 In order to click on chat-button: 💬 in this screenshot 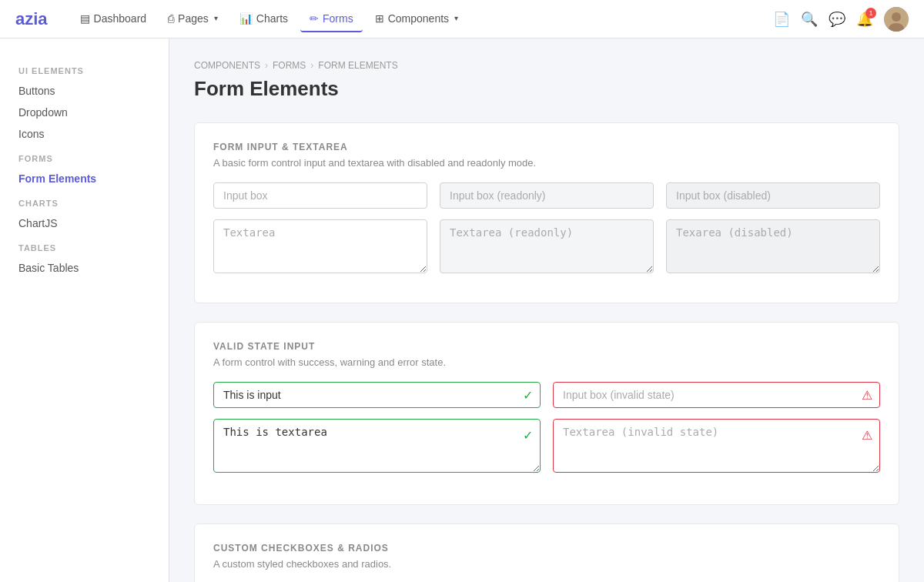, I will do `click(837, 19)`.